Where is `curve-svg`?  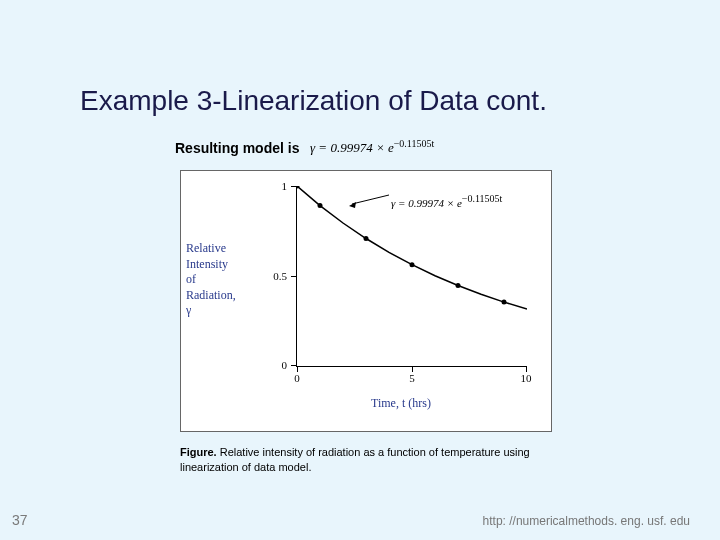
curve-svg is located at coordinates (412, 276).